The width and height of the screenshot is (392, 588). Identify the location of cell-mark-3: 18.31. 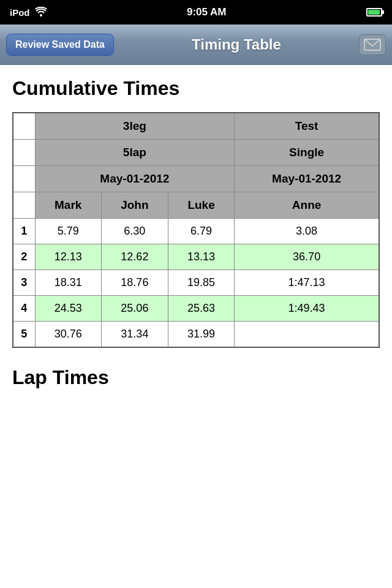
(68, 283).